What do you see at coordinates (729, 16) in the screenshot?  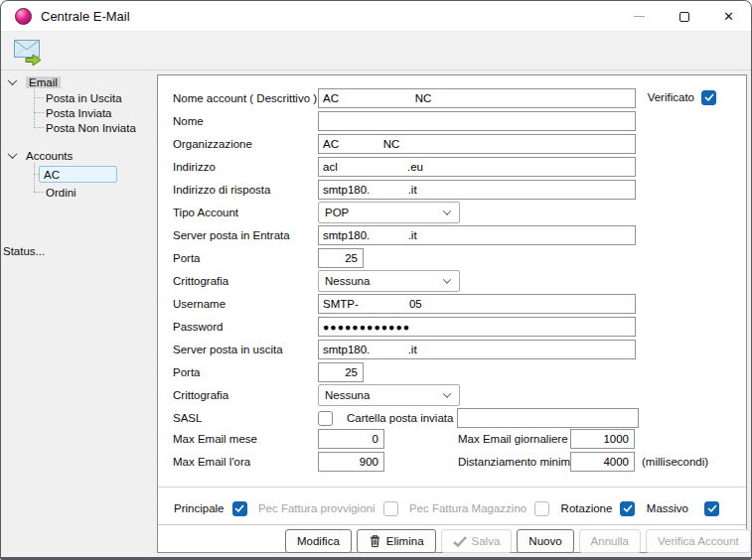 I see `close-button: ✕` at bounding box center [729, 16].